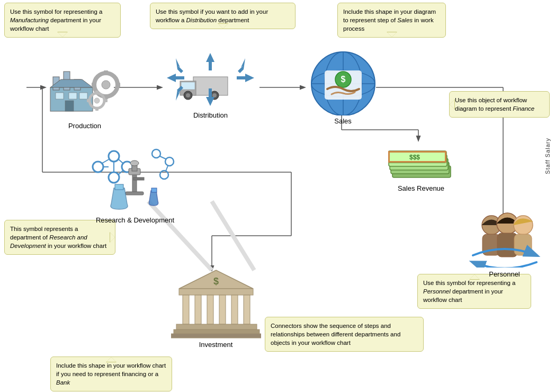 This screenshot has height=392, width=555. Describe the element at coordinates (392, 20) in the screenshot. I see `tooltip-sales: Include this shape in your diagram to re…` at that location.